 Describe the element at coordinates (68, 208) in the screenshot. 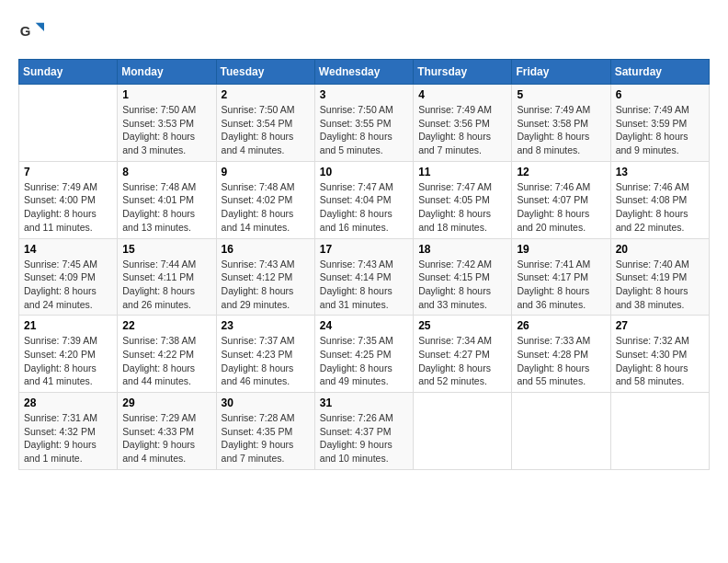

I see `day-info: Sunrise: 7:49 AM Sunset: 4:00 PM Dayligh…` at that location.